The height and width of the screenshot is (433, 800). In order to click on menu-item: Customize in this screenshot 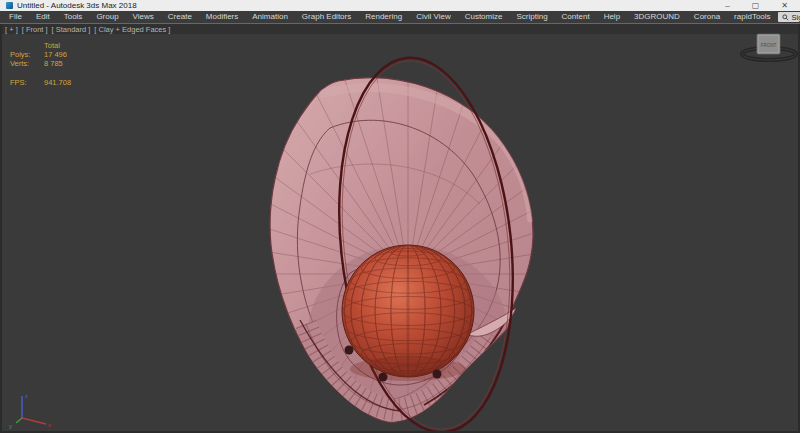, I will do `click(484, 17)`.